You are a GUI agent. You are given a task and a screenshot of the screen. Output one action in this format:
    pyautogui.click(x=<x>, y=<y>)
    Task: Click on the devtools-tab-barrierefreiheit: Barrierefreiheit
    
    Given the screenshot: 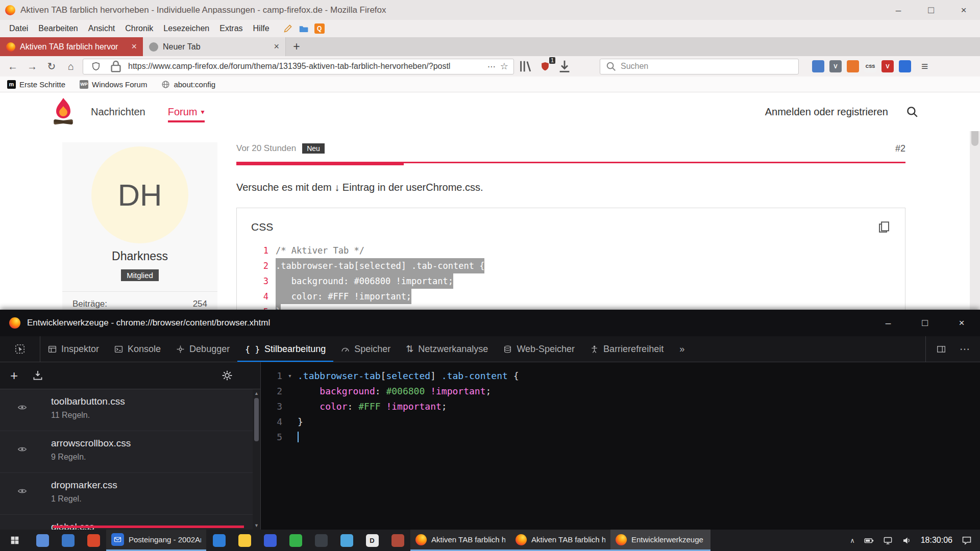 What is the action you would take?
    pyautogui.click(x=627, y=349)
    